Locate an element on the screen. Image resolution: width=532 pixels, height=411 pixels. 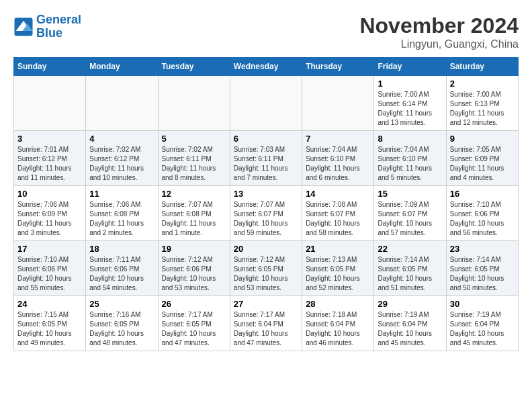
day-info: Sunrise: 7:05 AM Sunset: 6:09 PM Dayligh… is located at coordinates (482, 164).